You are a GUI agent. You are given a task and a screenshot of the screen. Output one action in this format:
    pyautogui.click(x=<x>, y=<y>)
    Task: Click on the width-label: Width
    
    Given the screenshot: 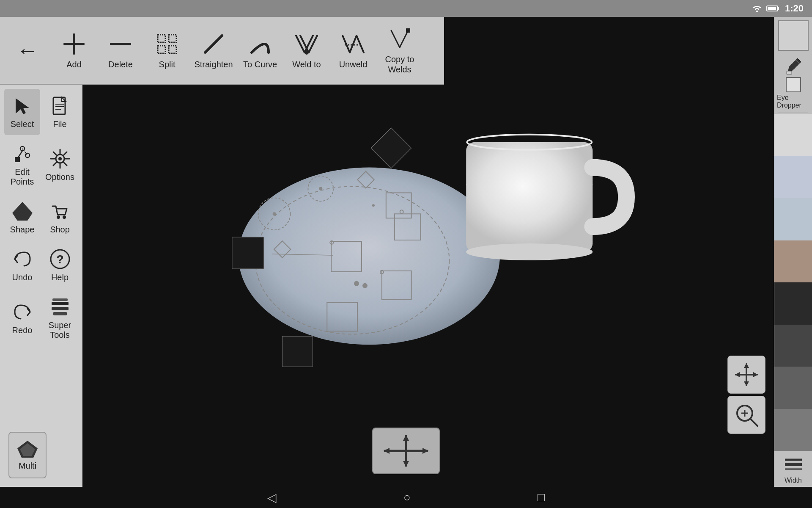 What is the action you would take?
    pyautogui.click(x=793, y=480)
    